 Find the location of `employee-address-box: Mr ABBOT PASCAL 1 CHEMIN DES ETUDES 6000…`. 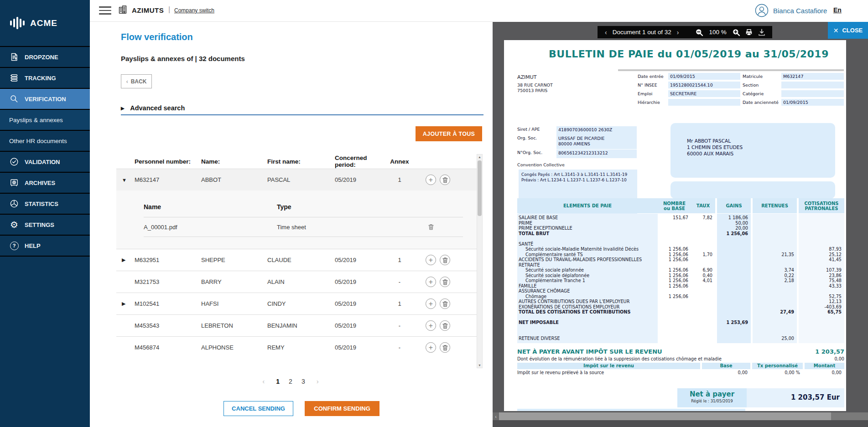

employee-address-box: Mr ABBOT PASCAL 1 CHEMIN DES ETUDES 6000… is located at coordinates (753, 150).